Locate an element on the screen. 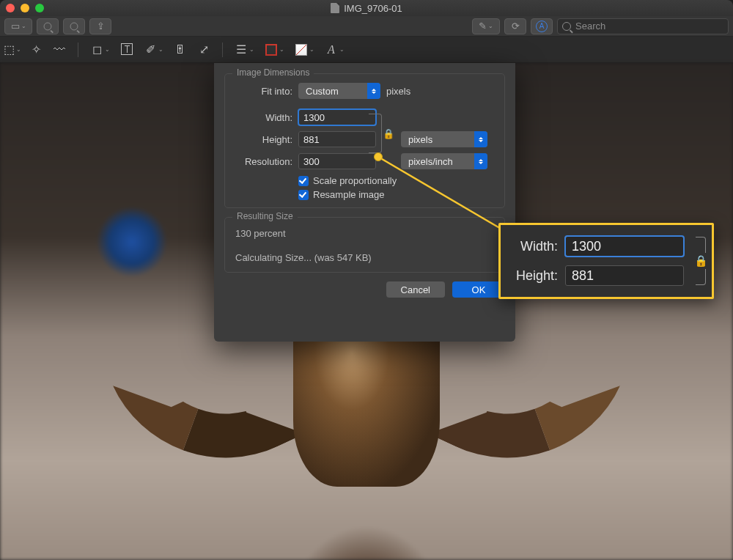 This screenshot has height=560, width=733. fill-color-menu: ⌄ is located at coordinates (305, 50).